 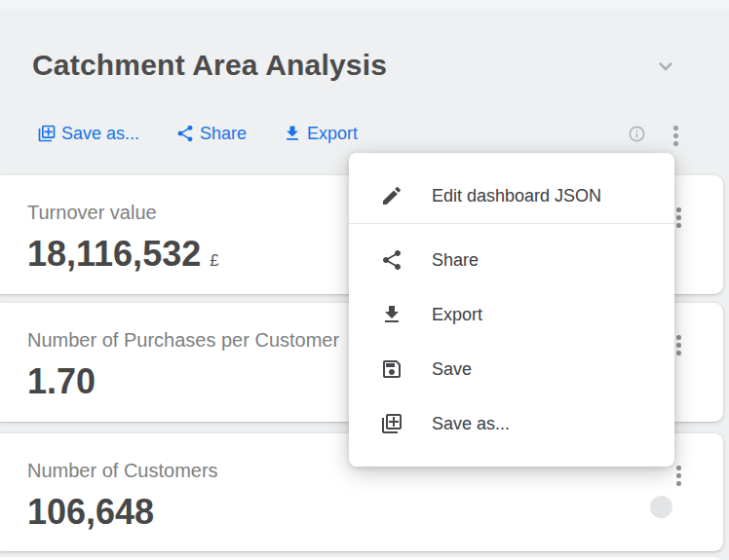 I want to click on menu-item-edit-dashboard-json: Edit dashboard JSON, so click(x=512, y=196).